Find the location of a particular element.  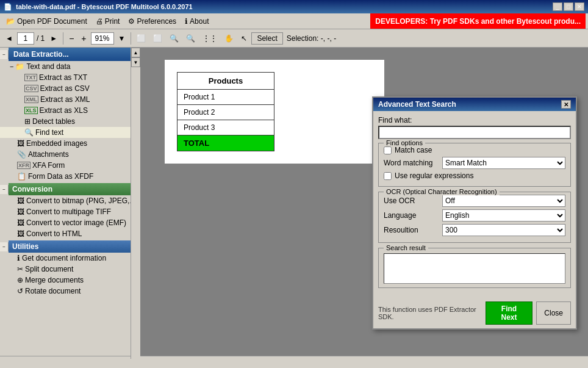

nav-forward-button: ► is located at coordinates (54, 38).